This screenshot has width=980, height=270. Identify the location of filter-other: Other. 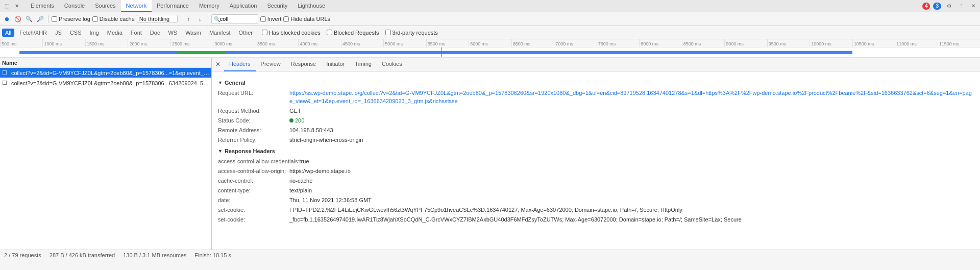
(246, 33).